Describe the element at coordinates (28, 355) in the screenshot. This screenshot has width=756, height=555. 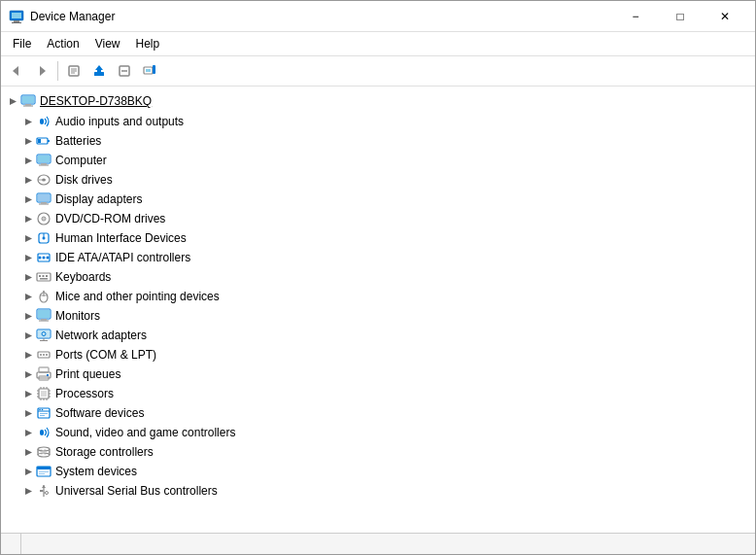
I see `ports-expand-icon` at that location.